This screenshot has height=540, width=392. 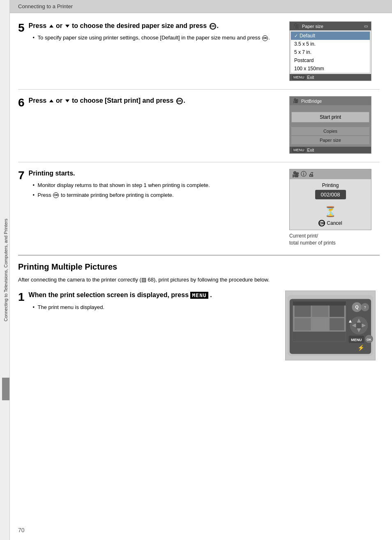 I want to click on menu-label-6: MENU, so click(x=299, y=150).